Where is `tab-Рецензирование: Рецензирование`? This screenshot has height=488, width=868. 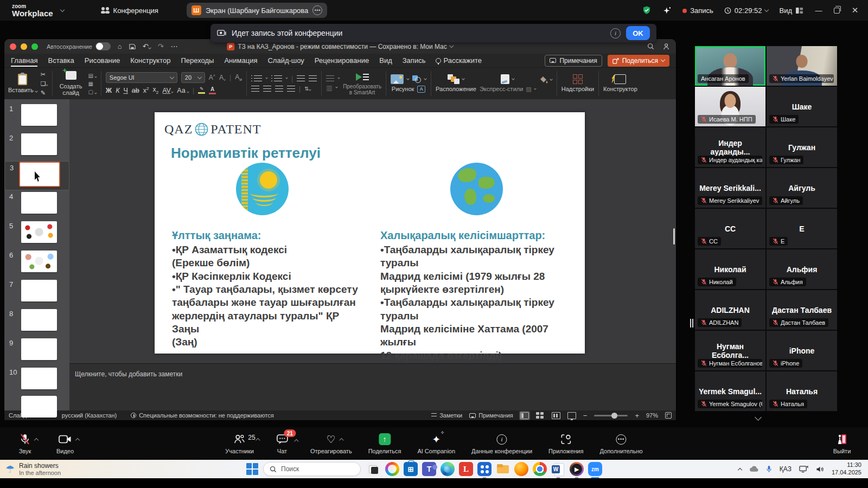
tab-Рецензирование: Рецензирование is located at coordinates (342, 61).